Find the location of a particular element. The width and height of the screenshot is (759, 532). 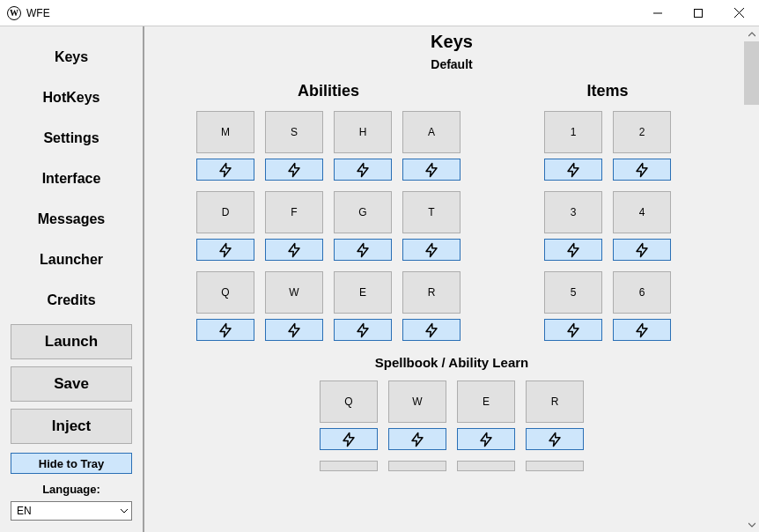

item-key-1-0: 3 is located at coordinates (573, 212).